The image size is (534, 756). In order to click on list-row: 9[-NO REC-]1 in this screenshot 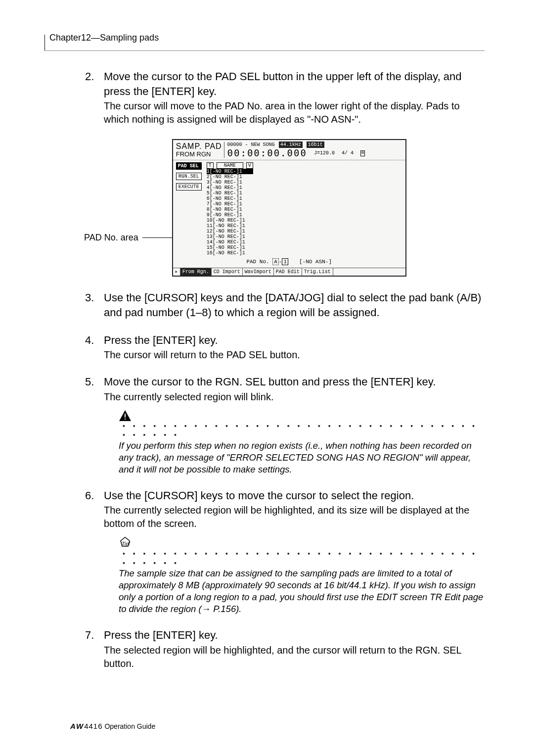, I will do `click(230, 215)`.